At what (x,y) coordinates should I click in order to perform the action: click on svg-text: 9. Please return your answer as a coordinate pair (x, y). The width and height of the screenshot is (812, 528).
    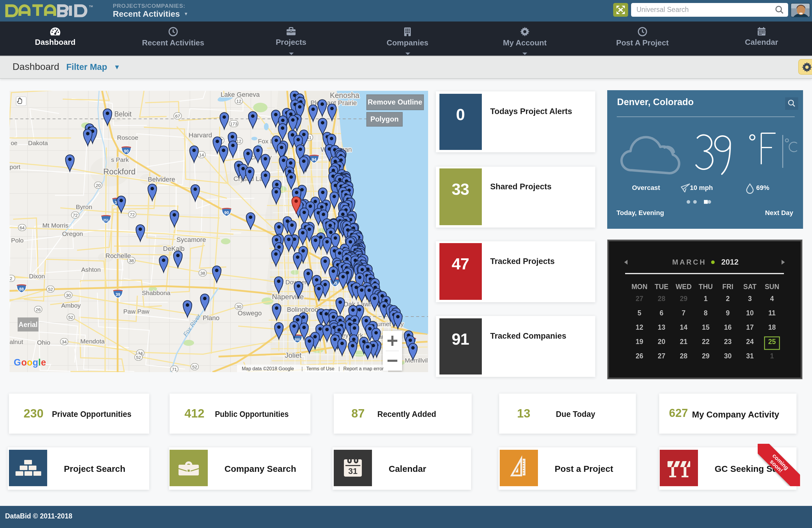
    Looking at the image, I should click on (728, 313).